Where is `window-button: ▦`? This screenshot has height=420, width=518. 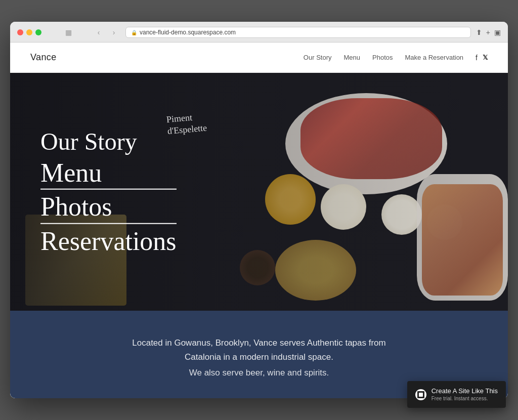 window-button: ▦ is located at coordinates (68, 32).